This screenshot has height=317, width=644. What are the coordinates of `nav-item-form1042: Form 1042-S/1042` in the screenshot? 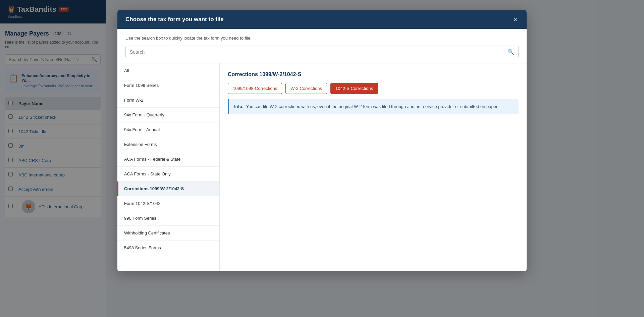 It's located at (168, 204).